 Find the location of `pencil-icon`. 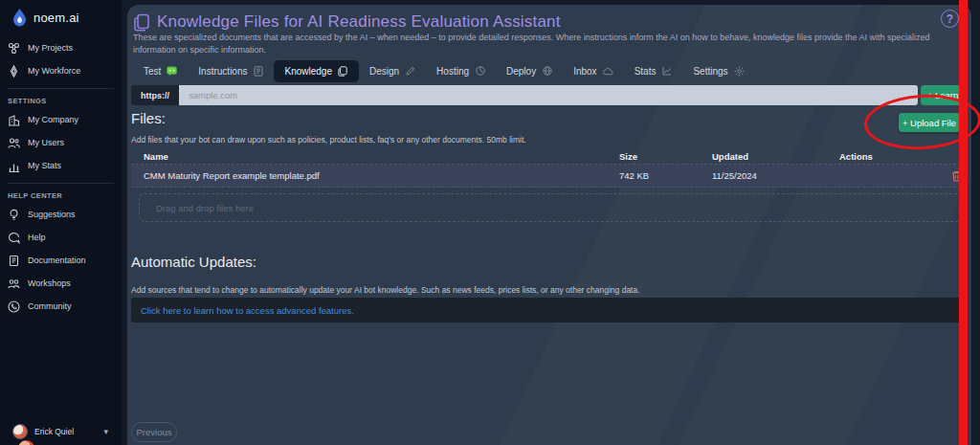

pencil-icon is located at coordinates (410, 71).